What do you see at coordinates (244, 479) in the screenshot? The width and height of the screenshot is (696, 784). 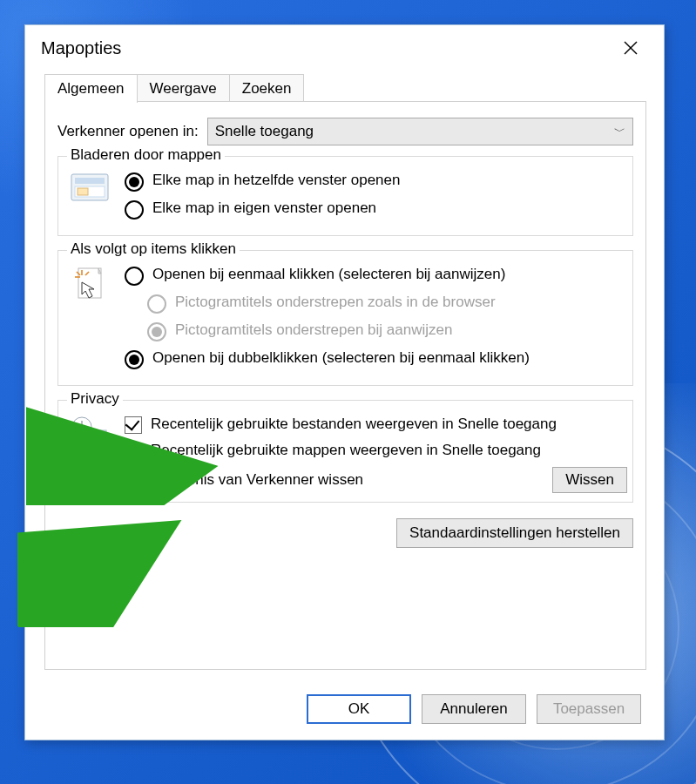 I see `clear-history-label: Geschiedenis van Verkenner wissen` at bounding box center [244, 479].